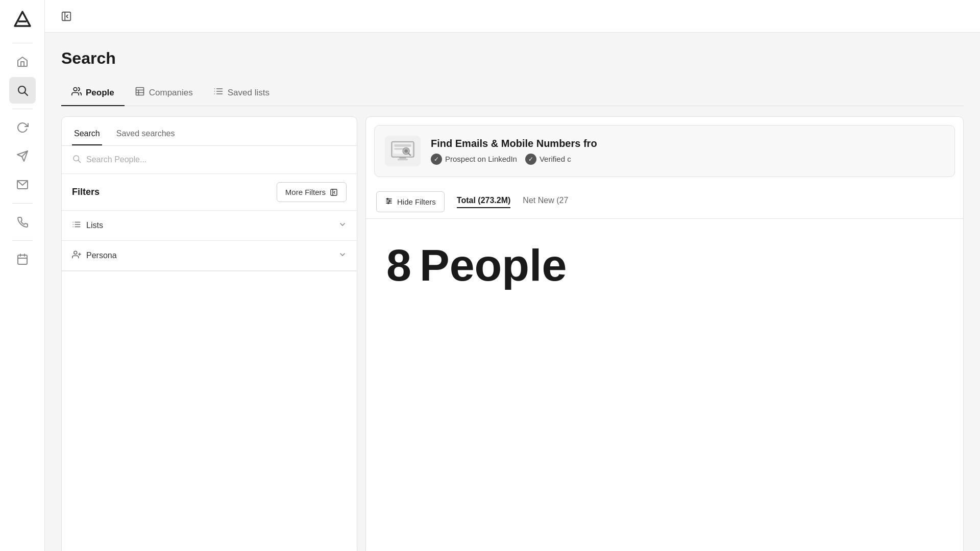 The width and height of the screenshot is (980, 551). What do you see at coordinates (512, 16) in the screenshot?
I see `topbar` at bounding box center [512, 16].